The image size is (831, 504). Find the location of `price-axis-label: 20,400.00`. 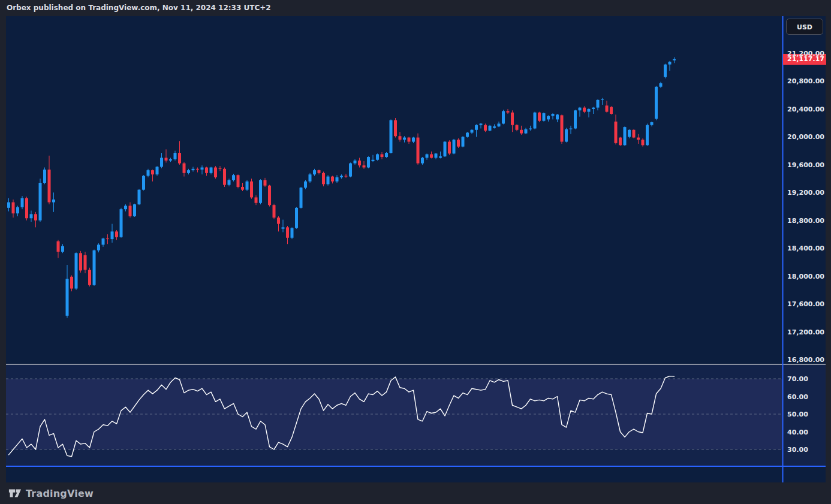

price-axis-label: 20,400.00 is located at coordinates (806, 109).